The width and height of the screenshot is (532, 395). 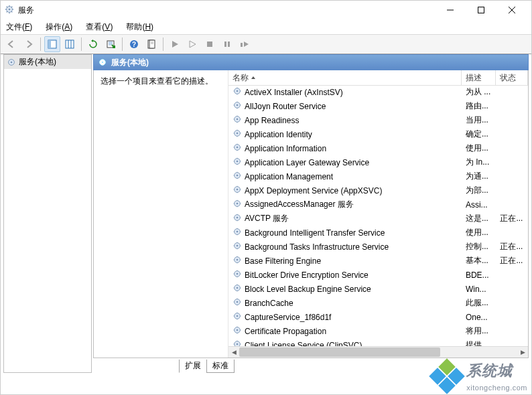 What do you see at coordinates (234, 352) in the screenshot?
I see `scroll-left-arrow: ◀` at bounding box center [234, 352].